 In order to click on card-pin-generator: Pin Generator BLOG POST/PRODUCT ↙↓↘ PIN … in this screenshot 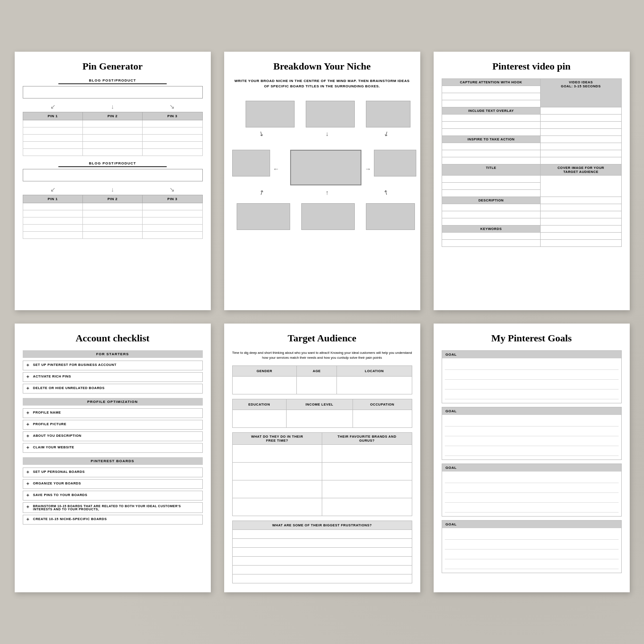, I will do `click(113, 181)`.